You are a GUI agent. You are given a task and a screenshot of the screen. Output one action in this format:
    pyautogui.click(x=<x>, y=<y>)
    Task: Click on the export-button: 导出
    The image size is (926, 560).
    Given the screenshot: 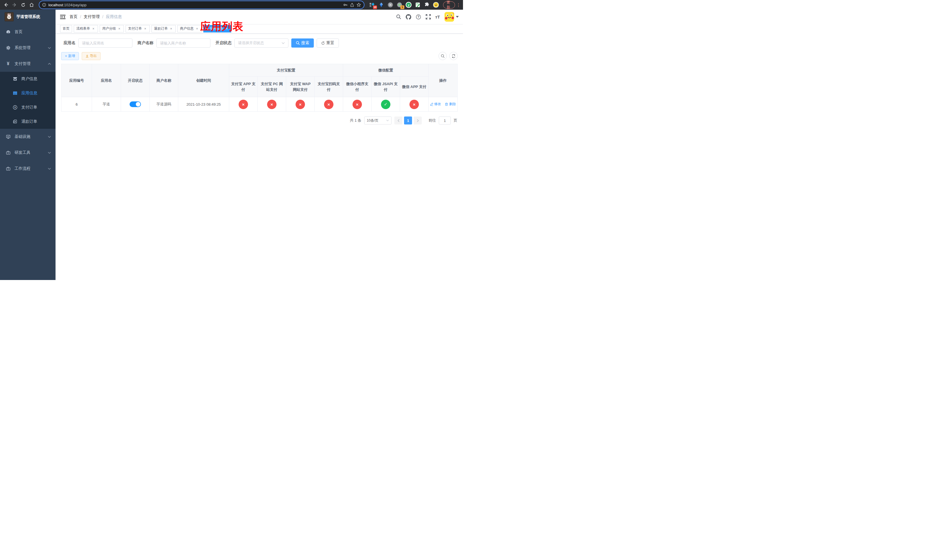 What is the action you would take?
    pyautogui.click(x=91, y=56)
    